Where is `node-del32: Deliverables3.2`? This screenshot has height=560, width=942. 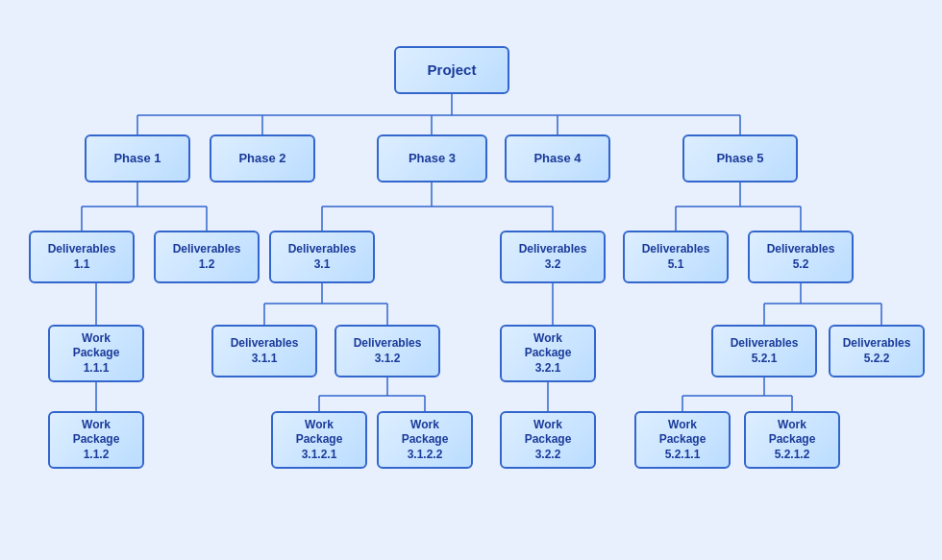
node-del32: Deliverables3.2 is located at coordinates (553, 257).